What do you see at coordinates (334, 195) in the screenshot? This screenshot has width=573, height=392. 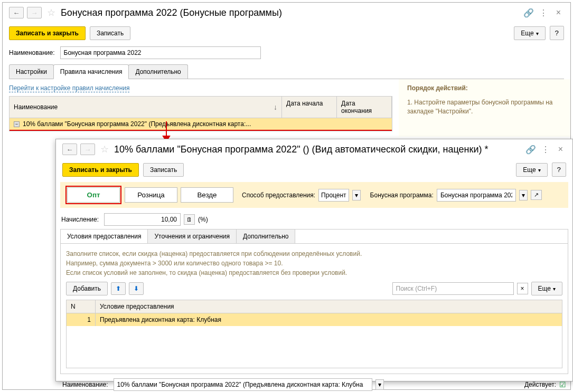 I see `mode-select: Процент` at bounding box center [334, 195].